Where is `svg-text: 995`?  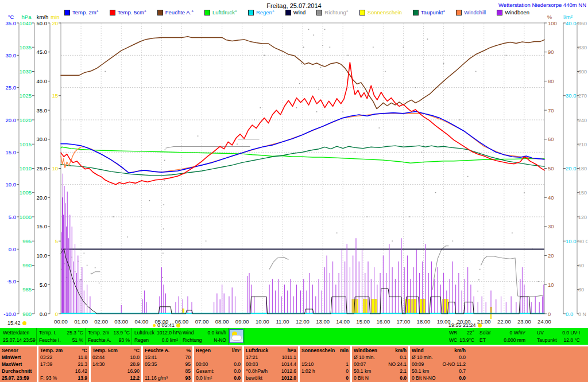
svg-text: 995 is located at coordinates (27, 241).